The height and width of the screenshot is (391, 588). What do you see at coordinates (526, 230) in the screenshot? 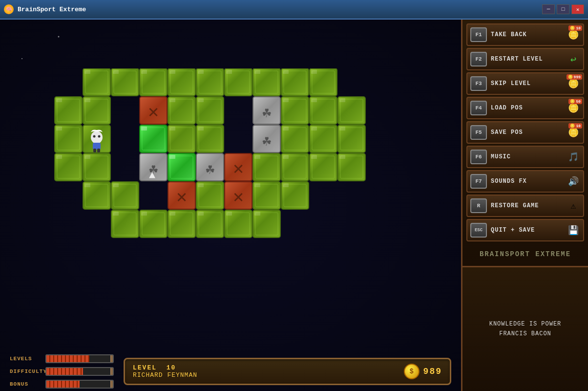
I see `quit-save-label: QUIT + SAVE` at bounding box center [526, 230].